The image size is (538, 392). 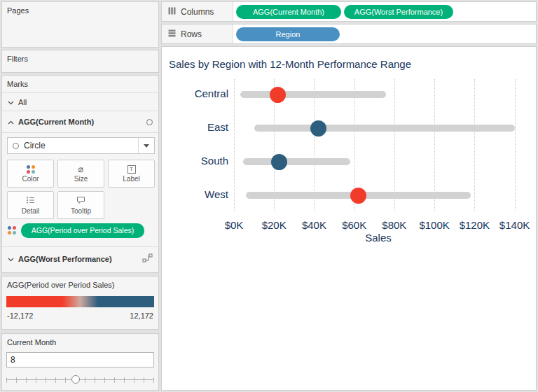 I want to click on x-tick-label: $140K, so click(x=513, y=225).